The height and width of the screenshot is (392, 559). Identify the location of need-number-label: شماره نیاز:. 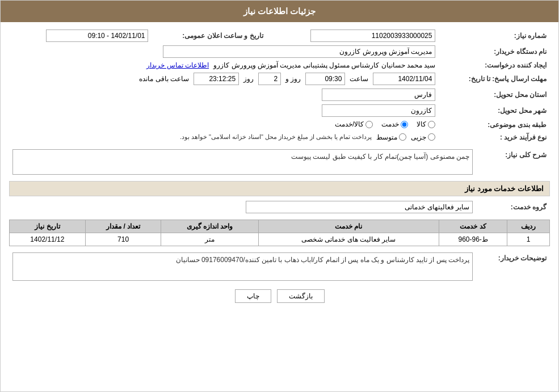
(494, 36).